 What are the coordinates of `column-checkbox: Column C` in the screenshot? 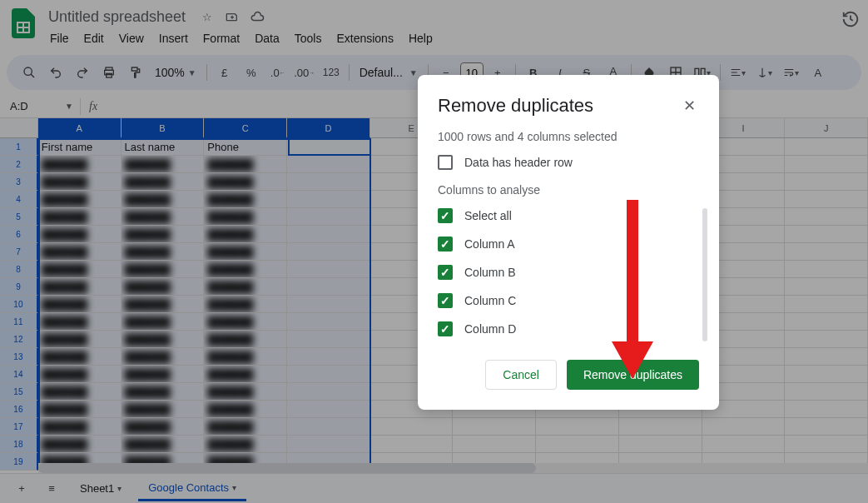 It's located at (568, 301).